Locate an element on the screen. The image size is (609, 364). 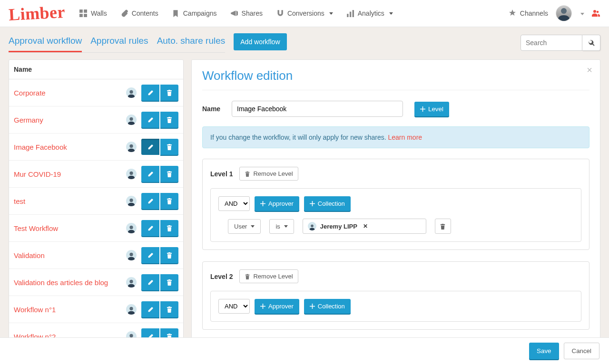
workflow-name-input is located at coordinates (317, 109).